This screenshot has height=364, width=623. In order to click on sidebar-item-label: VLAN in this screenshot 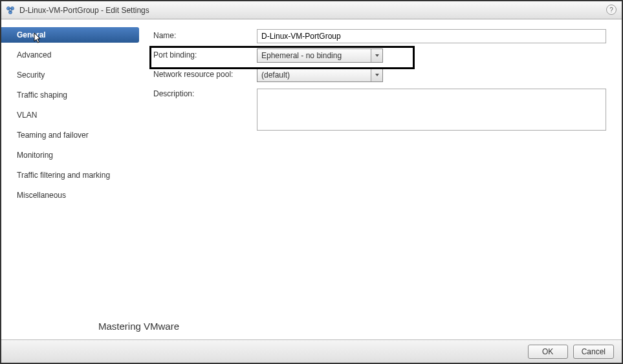, I will do `click(27, 115)`.